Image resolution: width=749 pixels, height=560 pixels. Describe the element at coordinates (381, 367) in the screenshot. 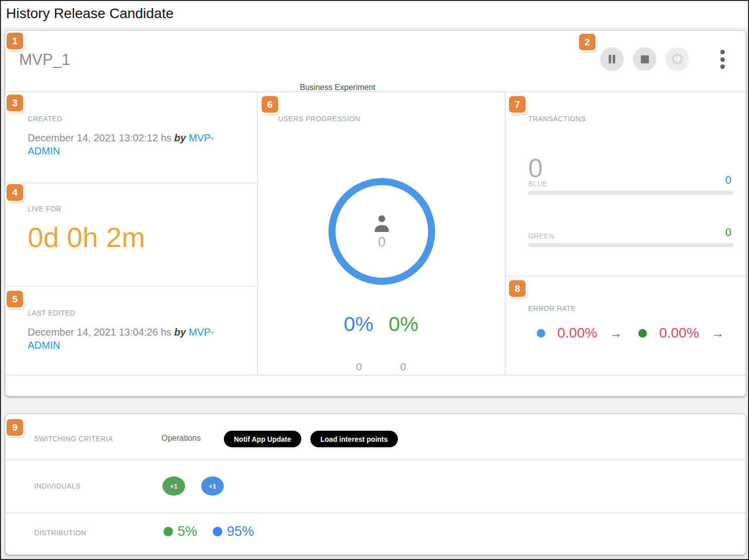

I see `users-subcounts: 0 0` at that location.